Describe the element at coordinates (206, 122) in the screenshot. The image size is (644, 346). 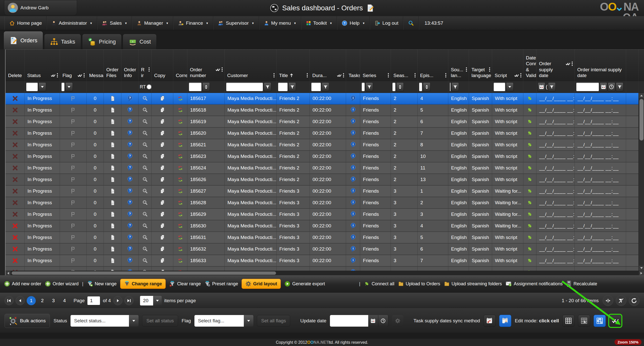
I see `cell-order_number: 185619` at that location.